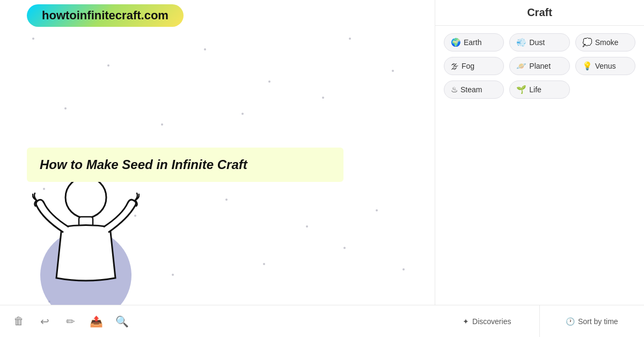  What do you see at coordinates (474, 90) in the screenshot?
I see `ingredient-chip-steam: ♨ Steam` at bounding box center [474, 90].